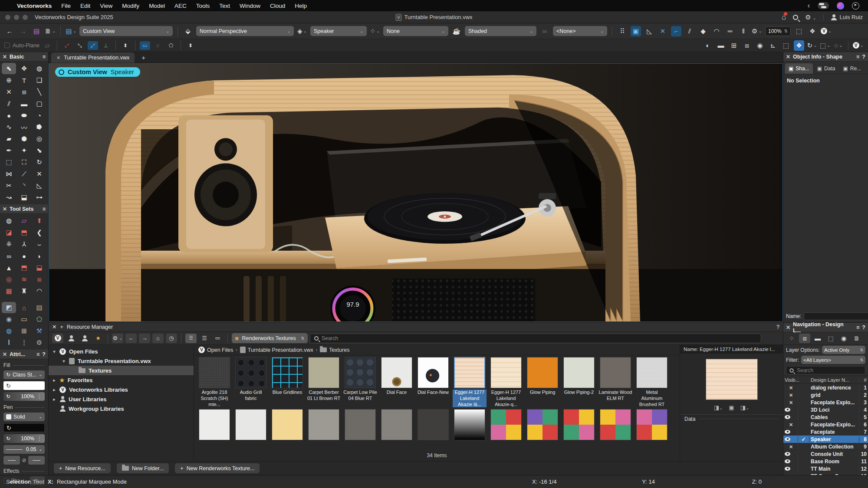 The image size is (868, 488). Describe the element at coordinates (9, 174) in the screenshot. I see `mirror-tool: ⋈` at that location.